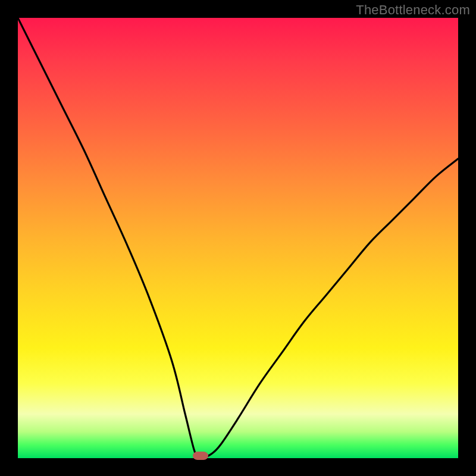 This screenshot has width=476, height=476. Describe the element at coordinates (201, 456) in the screenshot. I see `optimal-marker` at that location.